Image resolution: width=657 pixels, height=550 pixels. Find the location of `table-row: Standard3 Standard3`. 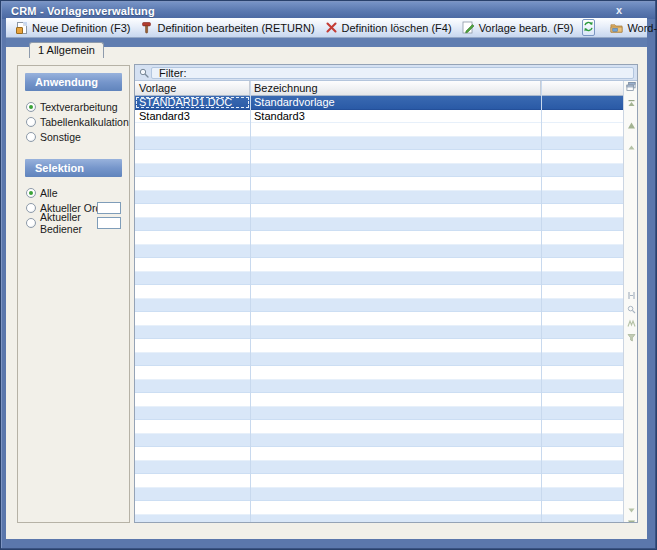

table-row: Standard3 Standard3 is located at coordinates (380, 117).